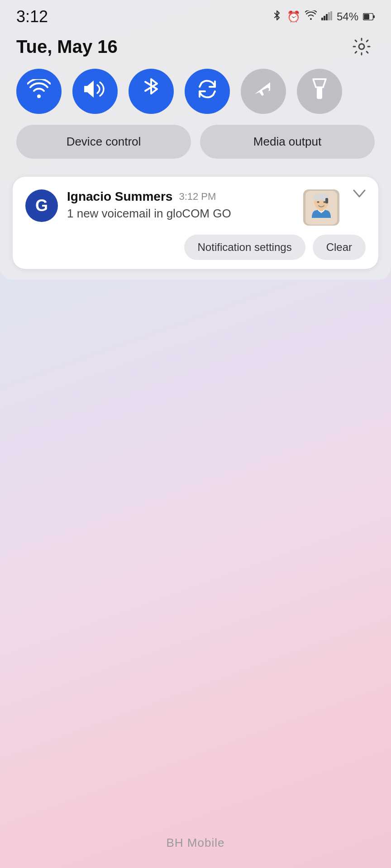  I want to click on date-row: Tue, May 16, so click(196, 49).